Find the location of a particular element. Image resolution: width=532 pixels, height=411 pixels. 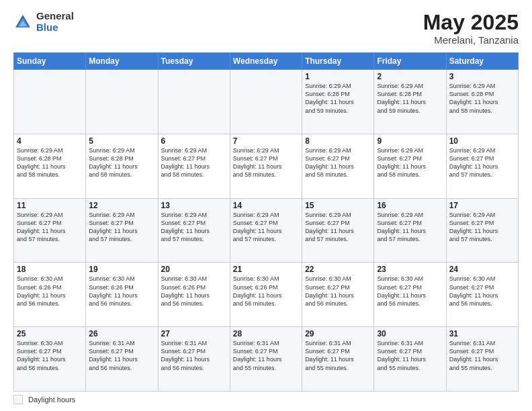

day-number: 16 is located at coordinates (410, 205).